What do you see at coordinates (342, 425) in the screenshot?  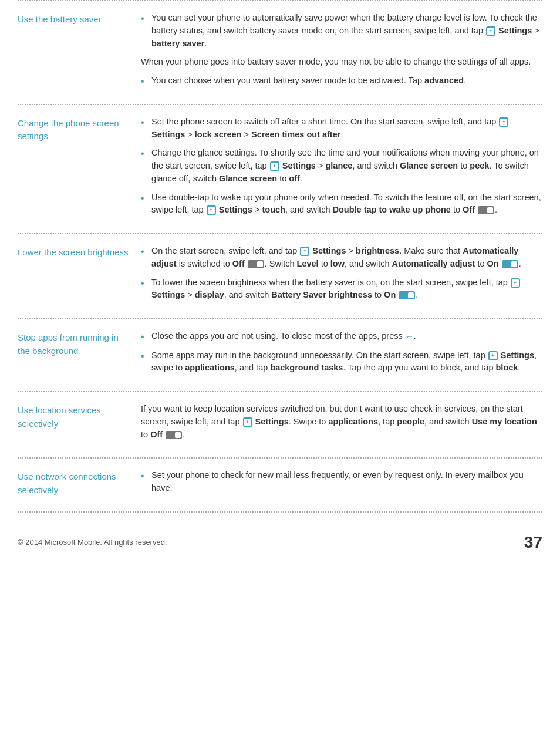 I see `section-content-location-services: If you want to keep location services sw…` at bounding box center [342, 425].